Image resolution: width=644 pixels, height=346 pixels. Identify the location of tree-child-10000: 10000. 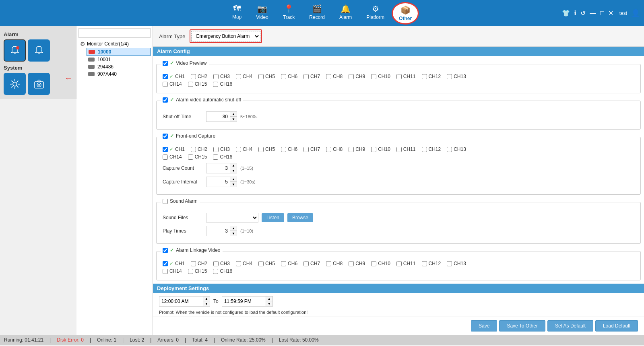
(118, 52).